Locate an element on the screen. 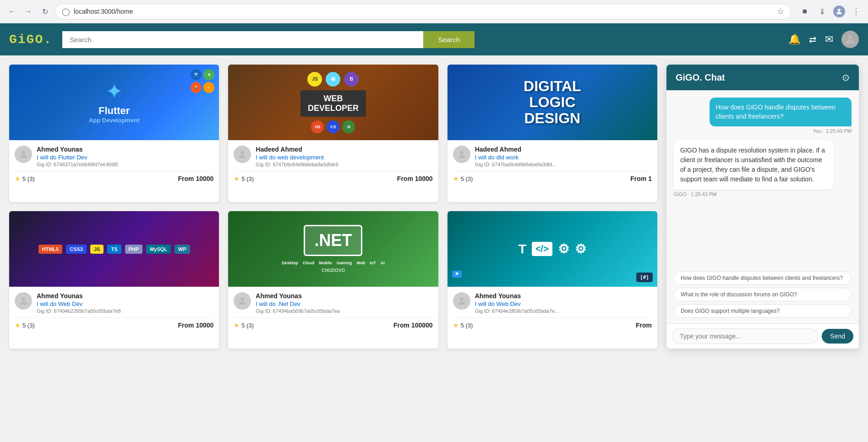 The image size is (868, 442). suggestion-button-2: What is the role of discussion forums on… is located at coordinates (763, 295).